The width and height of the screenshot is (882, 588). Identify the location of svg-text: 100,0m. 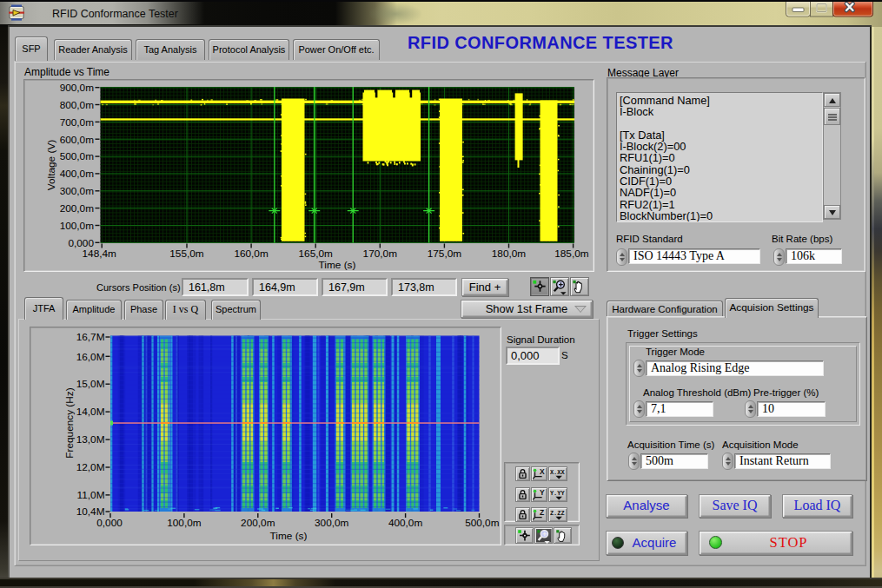
(184, 523).